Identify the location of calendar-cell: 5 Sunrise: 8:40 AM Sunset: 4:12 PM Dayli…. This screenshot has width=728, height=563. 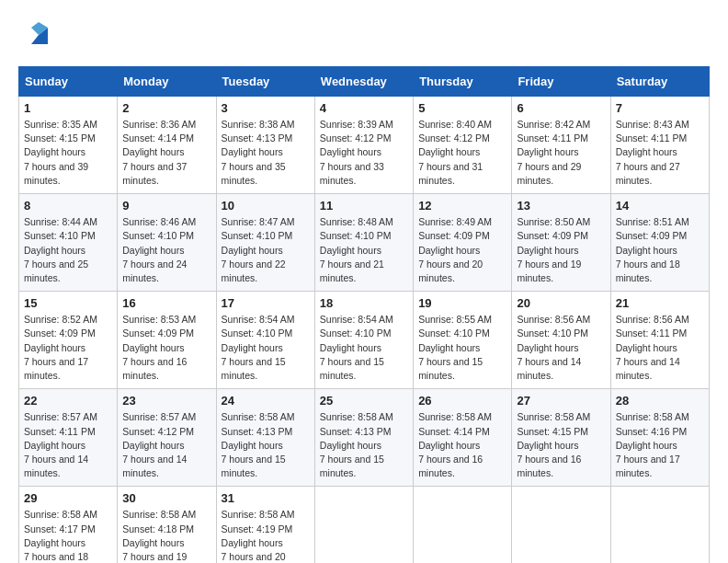
(463, 145).